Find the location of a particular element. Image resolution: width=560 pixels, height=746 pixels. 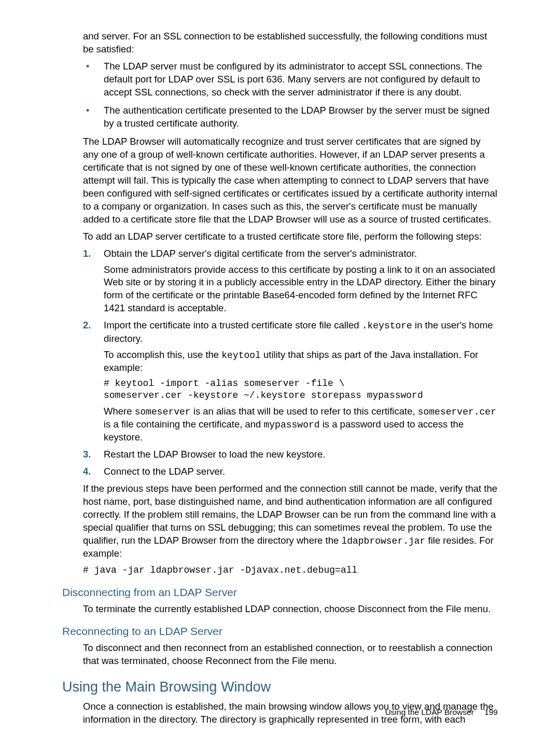

where-2: is an alias that will be used to refer t… is located at coordinates (304, 411).